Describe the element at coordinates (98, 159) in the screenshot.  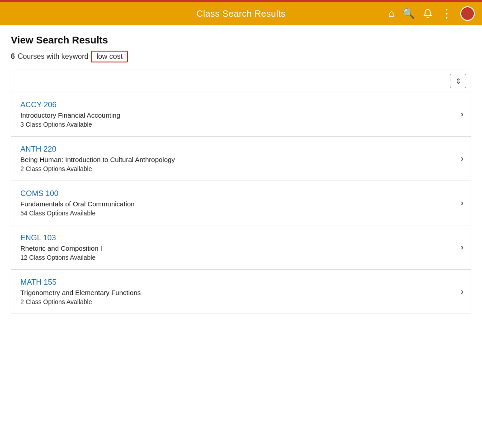
I see `course-name: Being Human: Introduction to Cultural An…` at that location.